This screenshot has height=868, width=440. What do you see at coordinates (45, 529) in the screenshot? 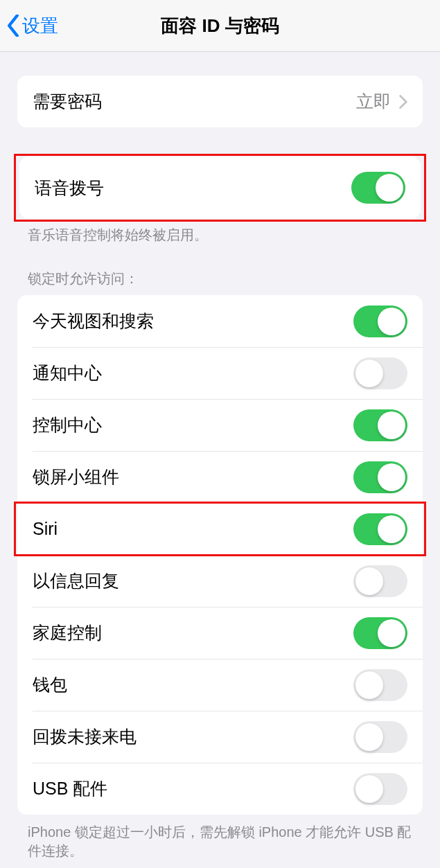
I see `locked-row-label: Siri` at bounding box center [45, 529].